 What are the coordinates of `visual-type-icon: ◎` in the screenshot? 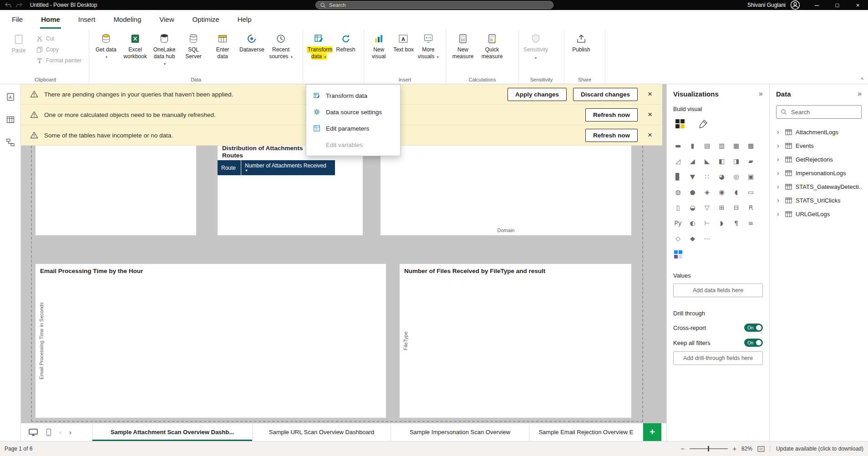 It's located at (736, 177).